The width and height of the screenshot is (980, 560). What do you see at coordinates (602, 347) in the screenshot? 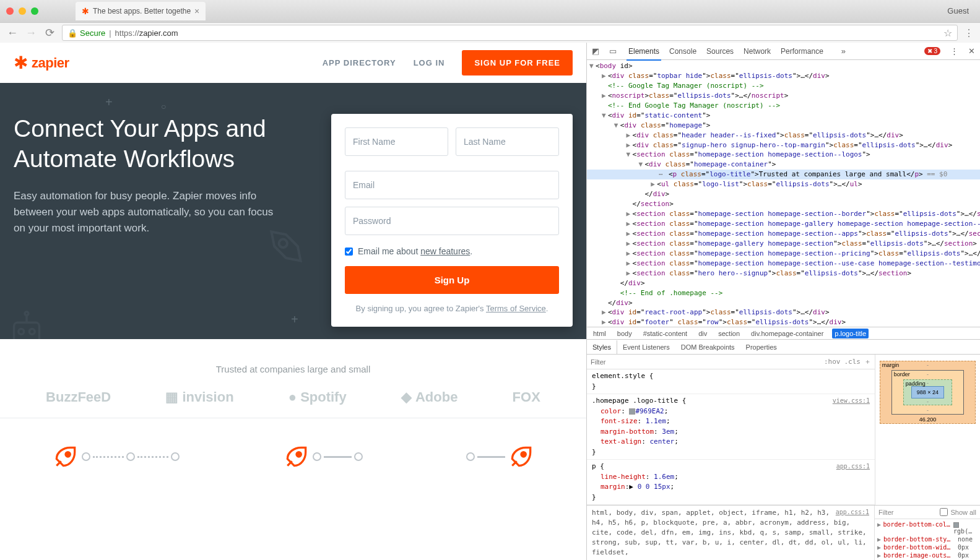
I see `styles-tab: Styles` at bounding box center [602, 347].